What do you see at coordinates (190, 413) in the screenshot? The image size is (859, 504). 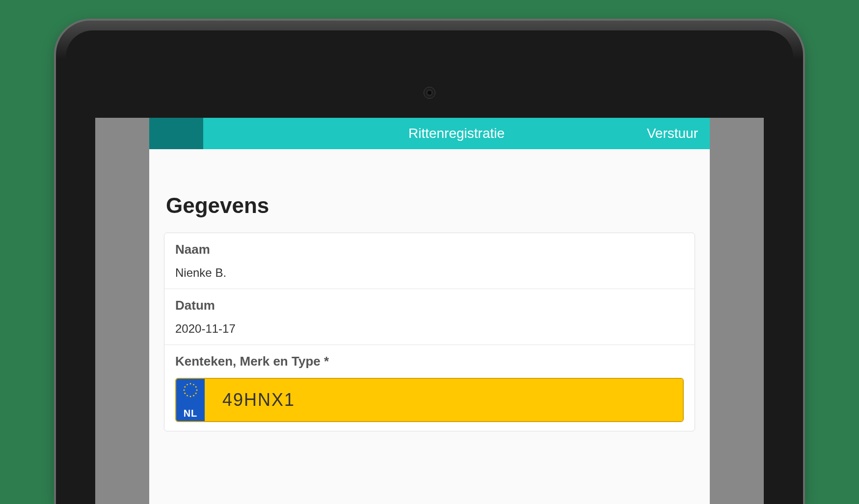 I see `plate-country-code: NL` at bounding box center [190, 413].